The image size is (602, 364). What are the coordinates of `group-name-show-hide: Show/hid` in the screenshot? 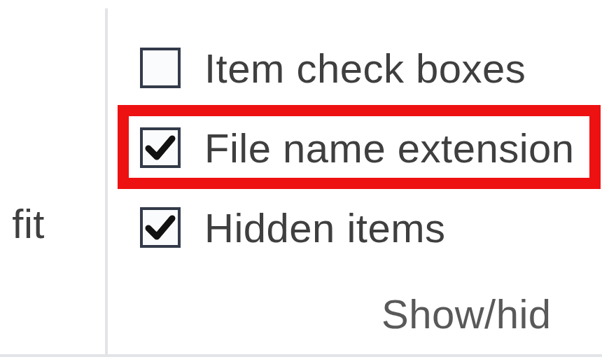 It's located at (466, 314).